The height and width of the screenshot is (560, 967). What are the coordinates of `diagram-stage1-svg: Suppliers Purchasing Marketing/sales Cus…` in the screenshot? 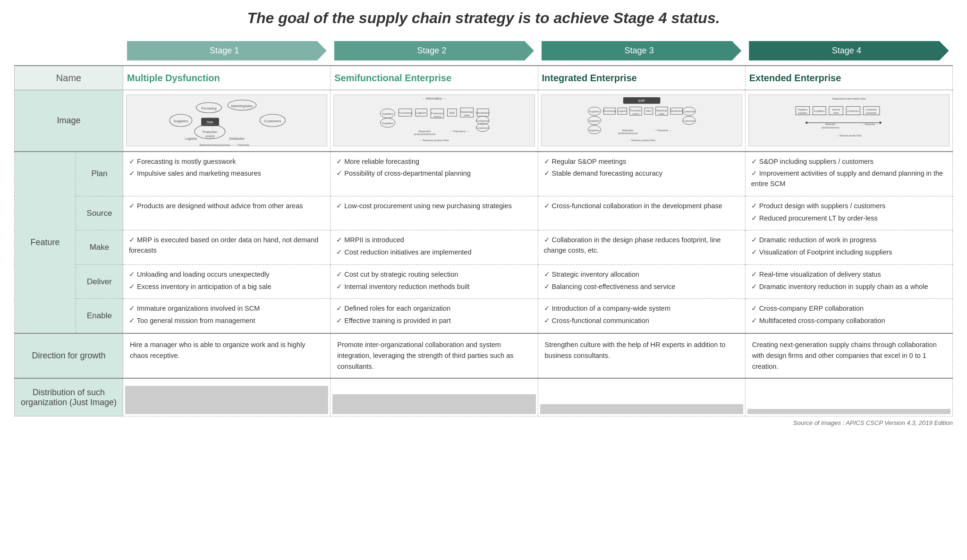 It's located at (227, 120).